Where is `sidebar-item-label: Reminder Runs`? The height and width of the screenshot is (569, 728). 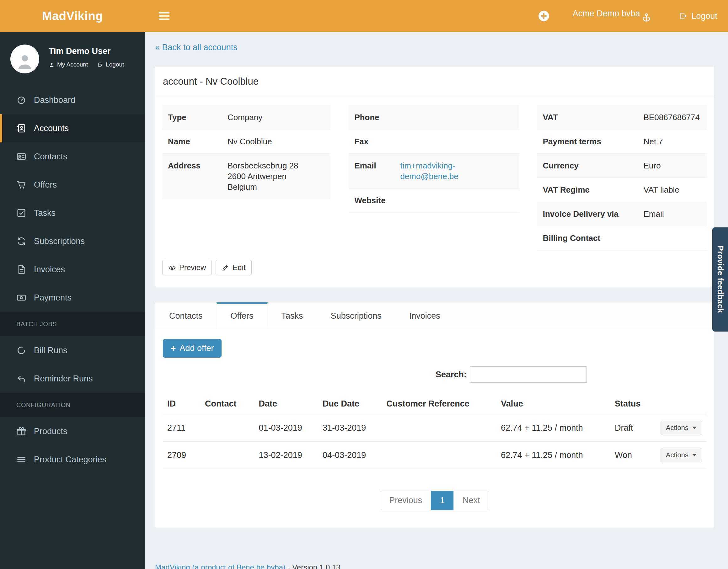
sidebar-item-label: Reminder Runs is located at coordinates (63, 379).